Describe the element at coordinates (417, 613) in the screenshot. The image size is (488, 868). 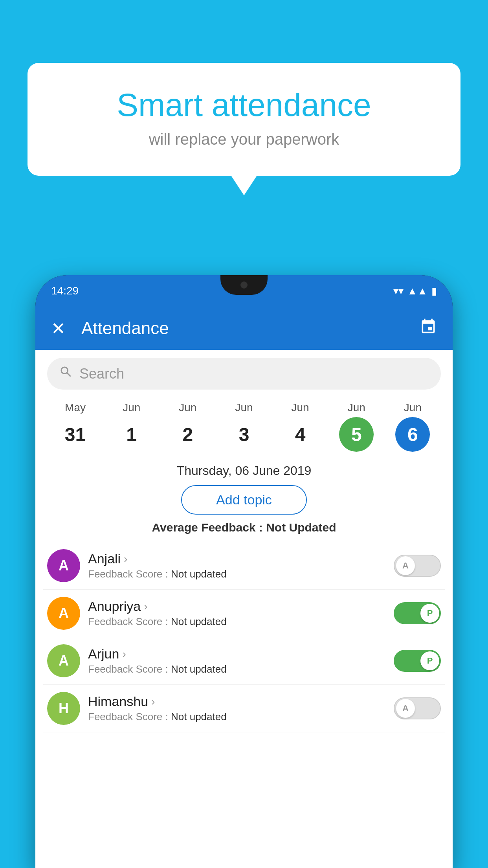
I see `attendance-toggle-1: P` at that location.